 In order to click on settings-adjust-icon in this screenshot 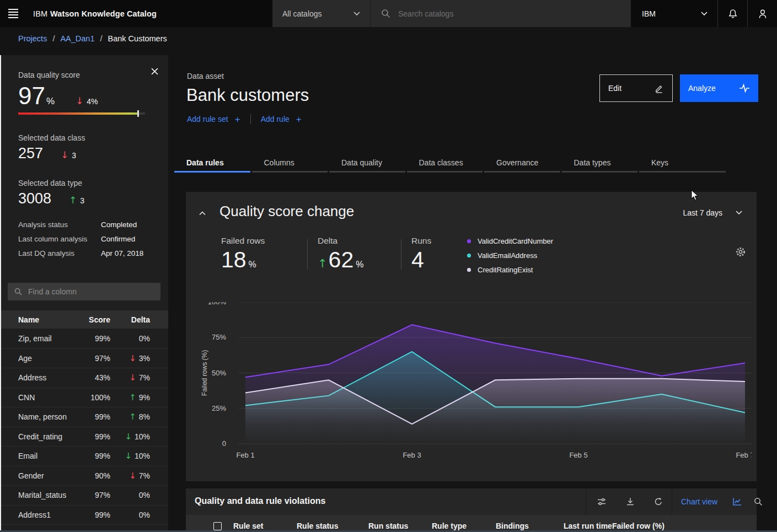, I will do `click(602, 502)`.